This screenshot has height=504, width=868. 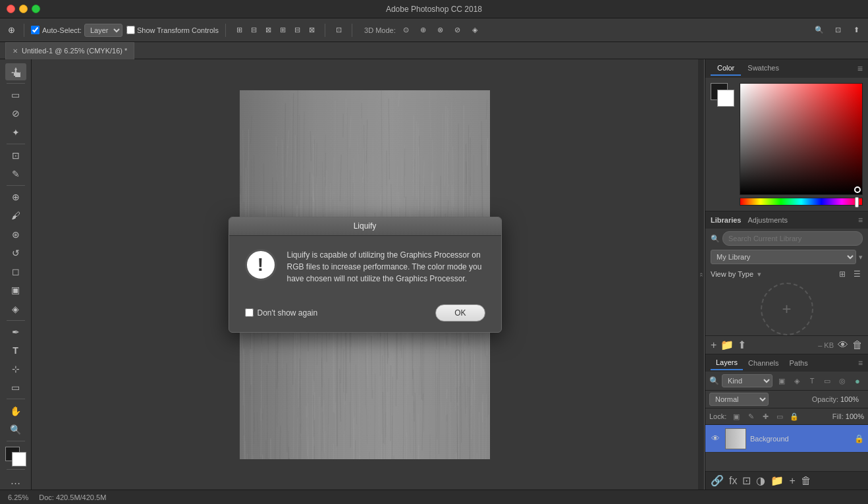 What do you see at coordinates (726, 98) in the screenshot?
I see `background-swatch` at bounding box center [726, 98].